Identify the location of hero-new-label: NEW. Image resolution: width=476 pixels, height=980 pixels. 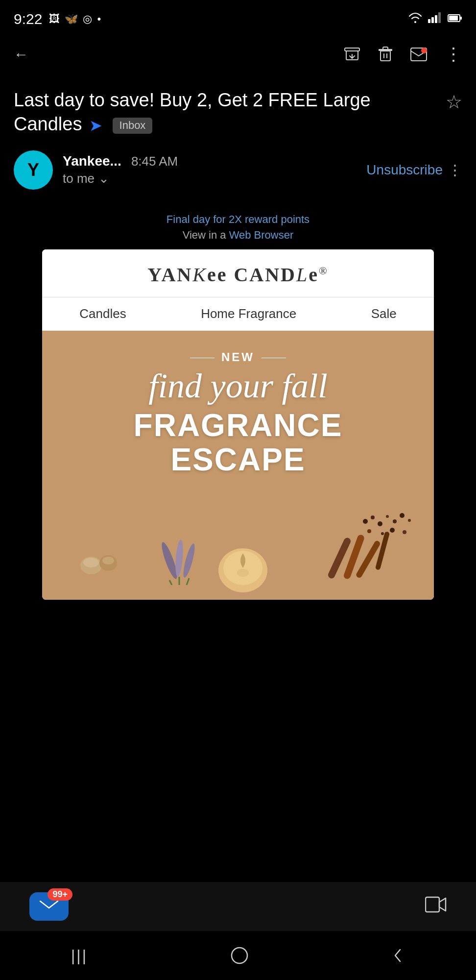
(238, 357).